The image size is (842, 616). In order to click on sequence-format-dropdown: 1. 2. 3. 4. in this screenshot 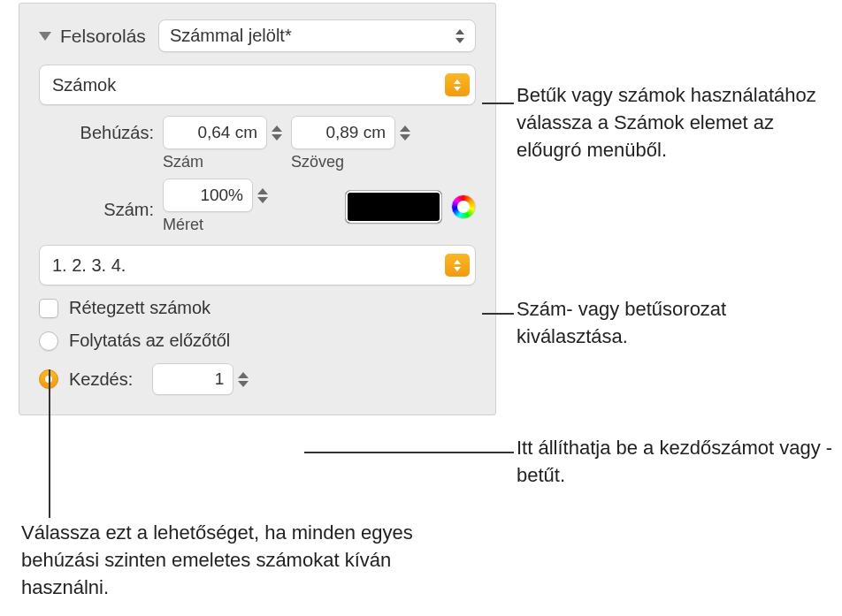, I will do `click(257, 265)`.